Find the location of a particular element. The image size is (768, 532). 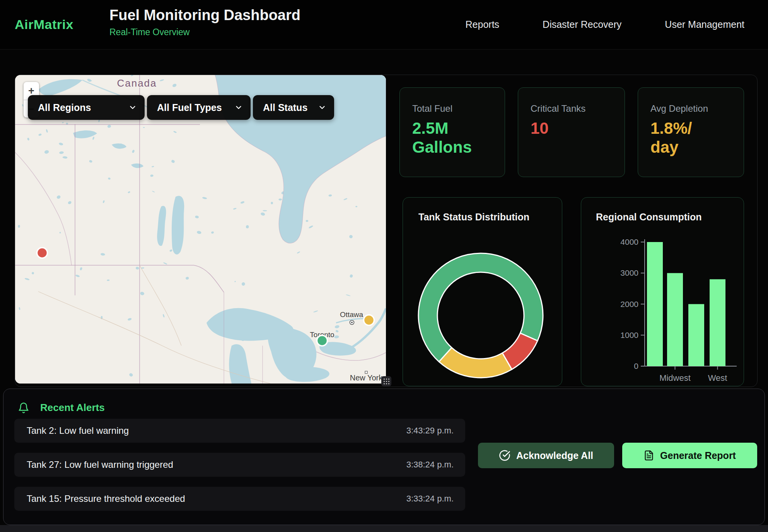

fuel-type-filter-dropdown: All Fuel Types is located at coordinates (199, 107).